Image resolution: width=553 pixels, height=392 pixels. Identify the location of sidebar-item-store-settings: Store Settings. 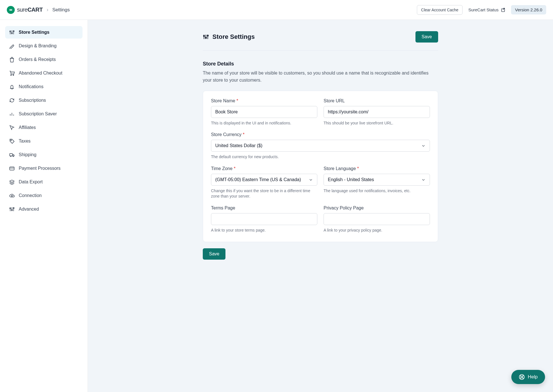
(44, 32).